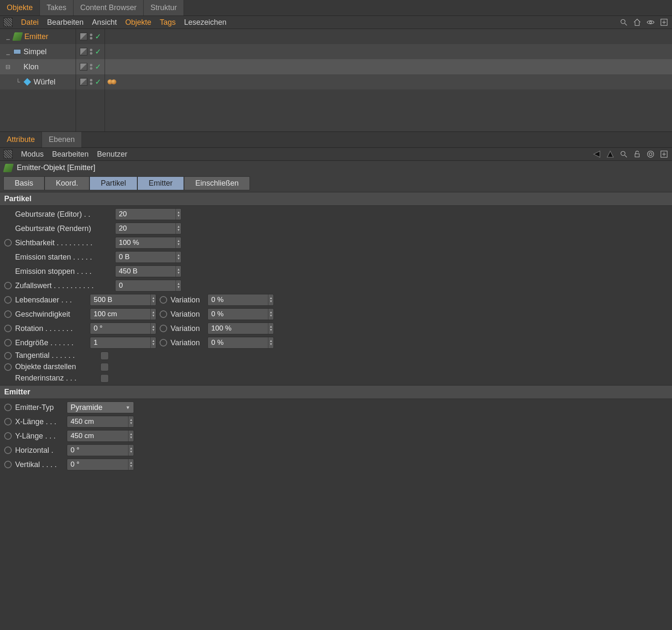 The width and height of the screenshot is (672, 630). What do you see at coordinates (8, 52) in the screenshot?
I see `expand-icon: ⎯` at bounding box center [8, 52].